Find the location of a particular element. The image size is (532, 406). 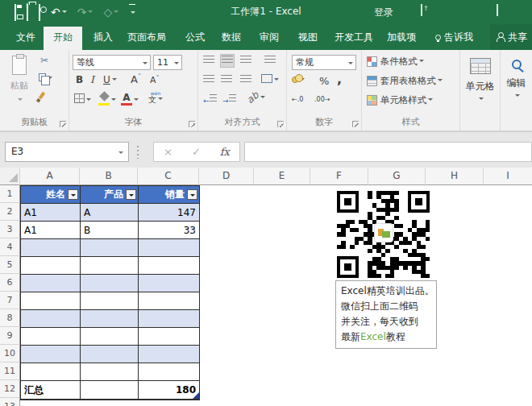

cell-b12 is located at coordinates (110, 390).